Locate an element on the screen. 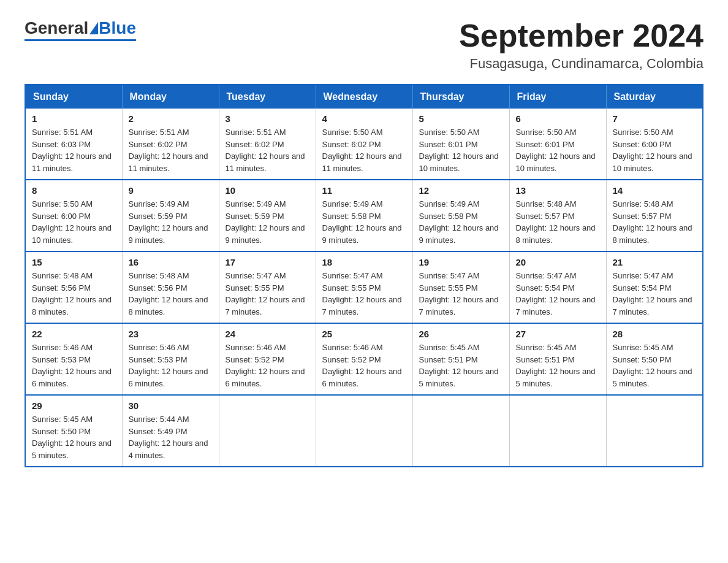 This screenshot has width=728, height=563. title-area: September 2024 Fusagasuga, Cundinamarca,… is located at coordinates (581, 45).